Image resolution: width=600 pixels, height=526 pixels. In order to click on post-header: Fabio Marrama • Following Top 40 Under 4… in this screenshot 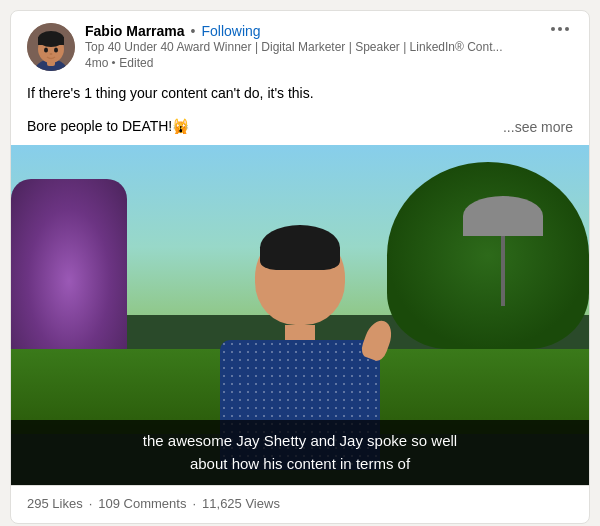, I will do `click(300, 45)`.